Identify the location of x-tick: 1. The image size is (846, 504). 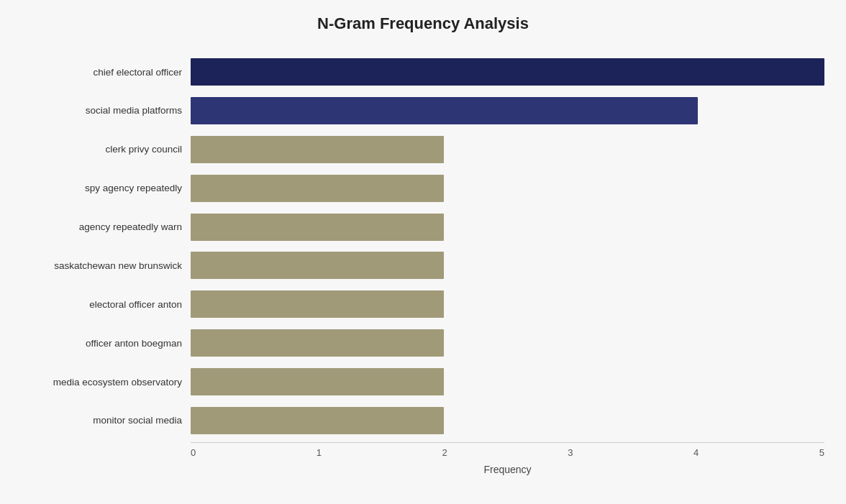
(319, 453).